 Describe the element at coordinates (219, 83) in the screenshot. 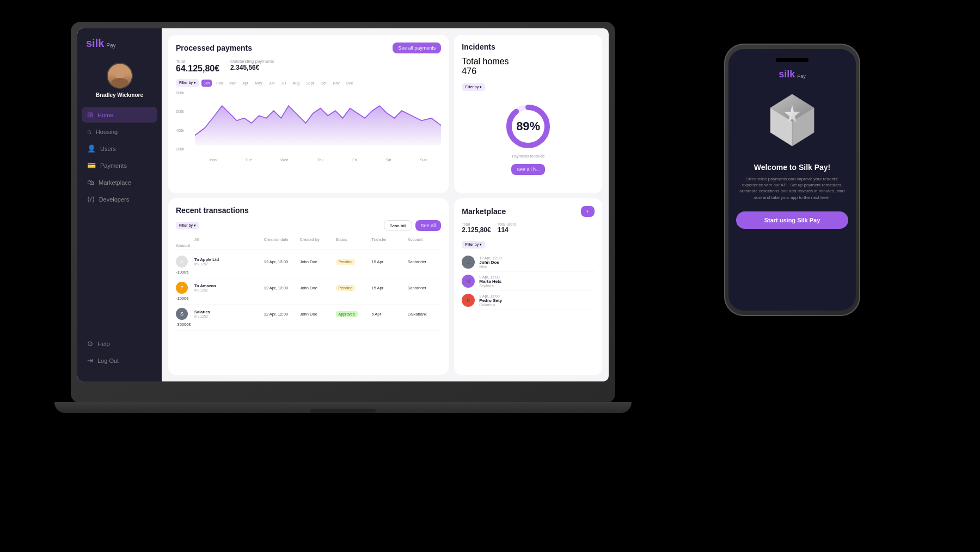

I see `month-feb: Feb` at that location.